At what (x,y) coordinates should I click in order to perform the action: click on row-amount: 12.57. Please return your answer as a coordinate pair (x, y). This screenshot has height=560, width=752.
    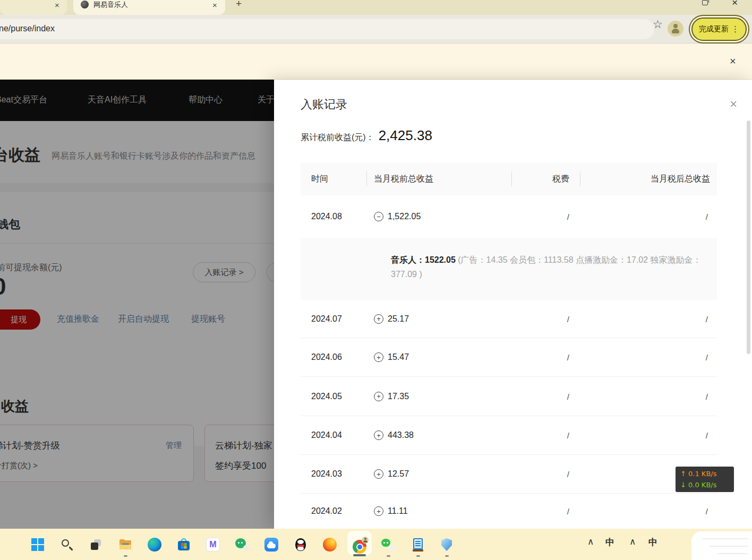
    Looking at the image, I should click on (398, 474).